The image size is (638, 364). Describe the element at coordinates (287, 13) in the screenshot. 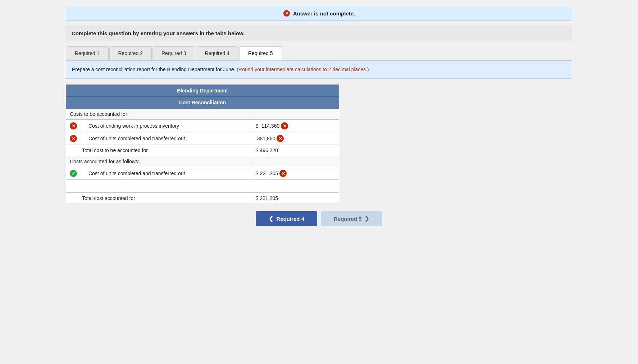

I see `error-circle-icon: ✕` at that location.